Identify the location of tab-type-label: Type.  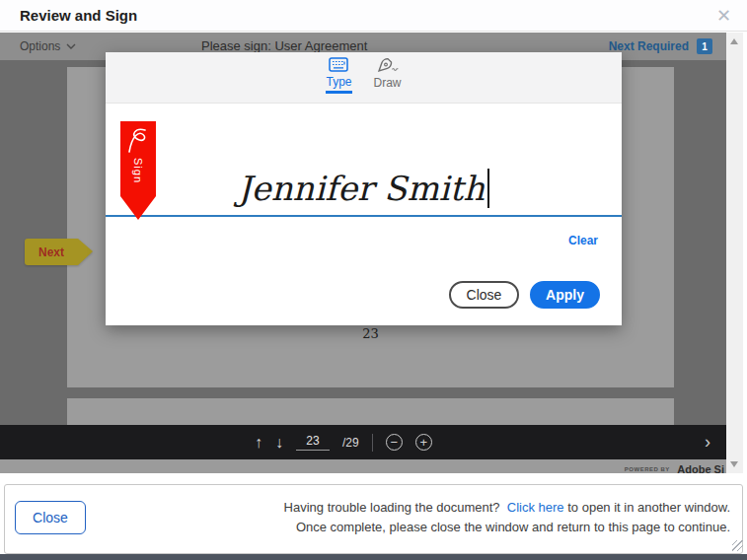
(338, 85).